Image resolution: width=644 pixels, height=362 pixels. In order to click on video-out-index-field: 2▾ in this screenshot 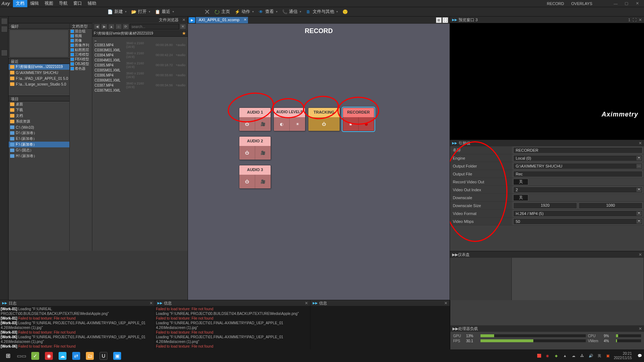, I will do `click(578, 190)`.